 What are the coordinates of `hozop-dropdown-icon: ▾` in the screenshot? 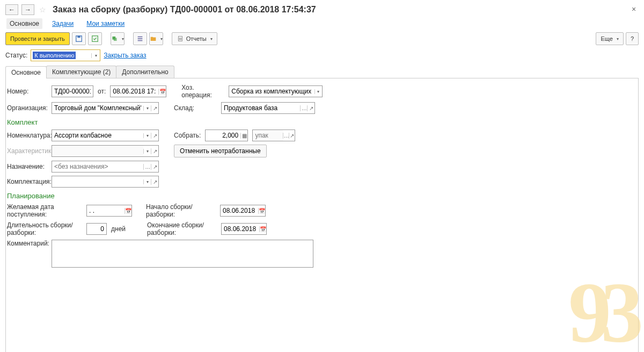 It's located at (319, 91).